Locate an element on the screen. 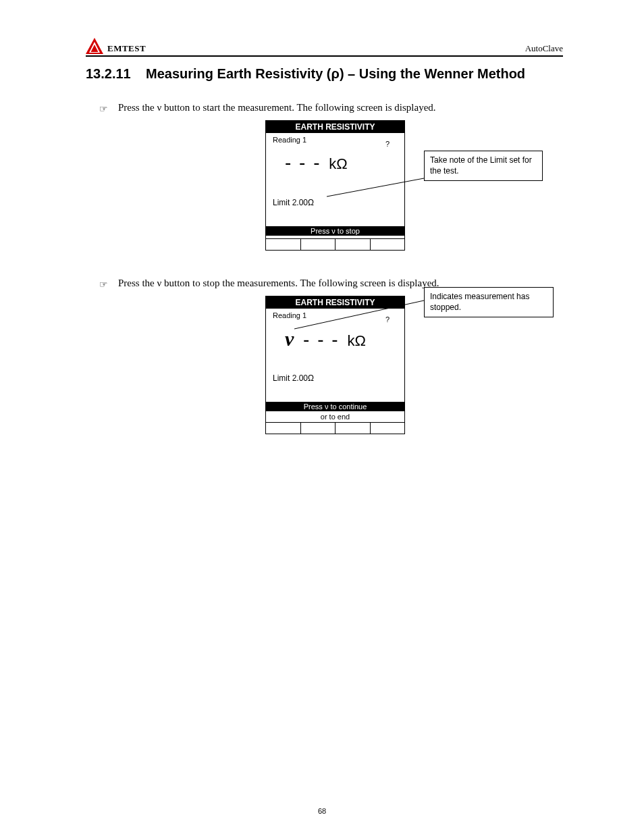 This screenshot has width=644, height=834. screen1-softkeys is located at coordinates (335, 244).